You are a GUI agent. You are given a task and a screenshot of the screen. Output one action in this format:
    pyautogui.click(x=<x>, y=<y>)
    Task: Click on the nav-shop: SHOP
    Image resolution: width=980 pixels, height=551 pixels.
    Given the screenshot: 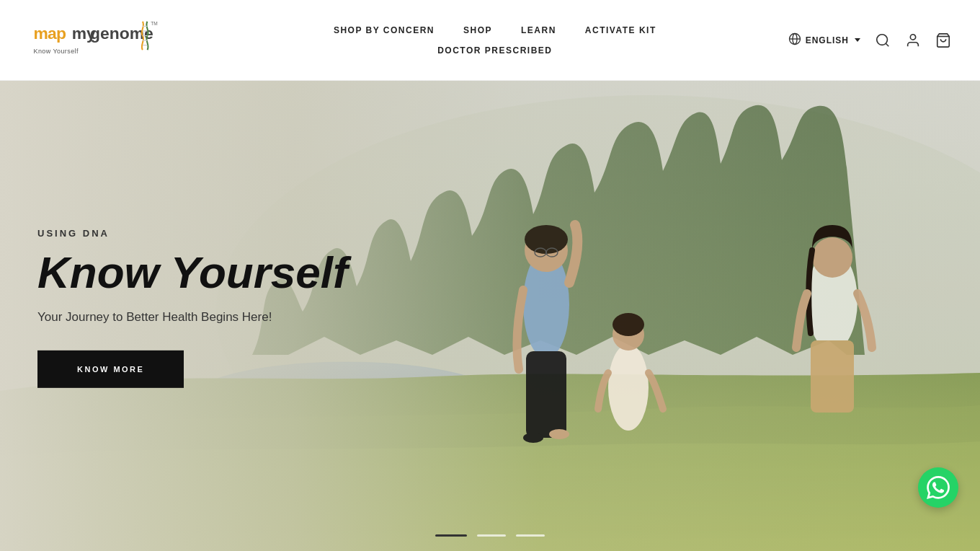 What is the action you would take?
    pyautogui.click(x=478, y=30)
    